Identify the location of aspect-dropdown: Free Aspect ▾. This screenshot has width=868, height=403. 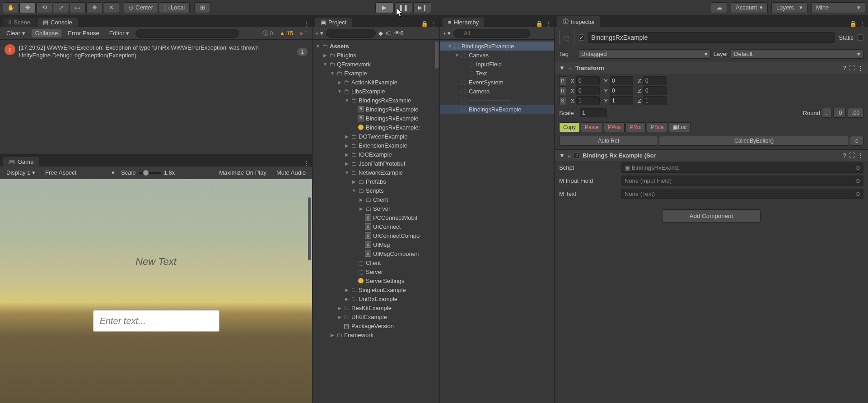
(80, 172).